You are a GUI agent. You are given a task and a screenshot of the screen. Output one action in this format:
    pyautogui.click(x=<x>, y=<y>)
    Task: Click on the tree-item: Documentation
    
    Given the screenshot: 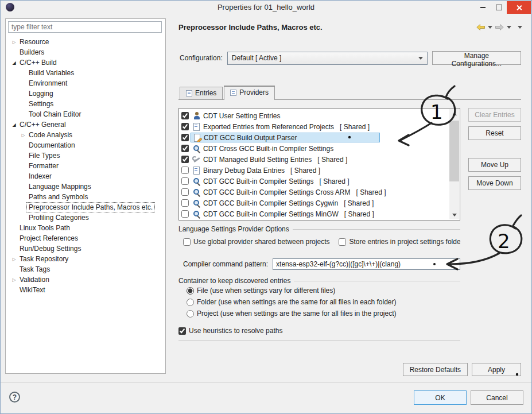 What is the action you would take?
    pyautogui.click(x=86, y=145)
    